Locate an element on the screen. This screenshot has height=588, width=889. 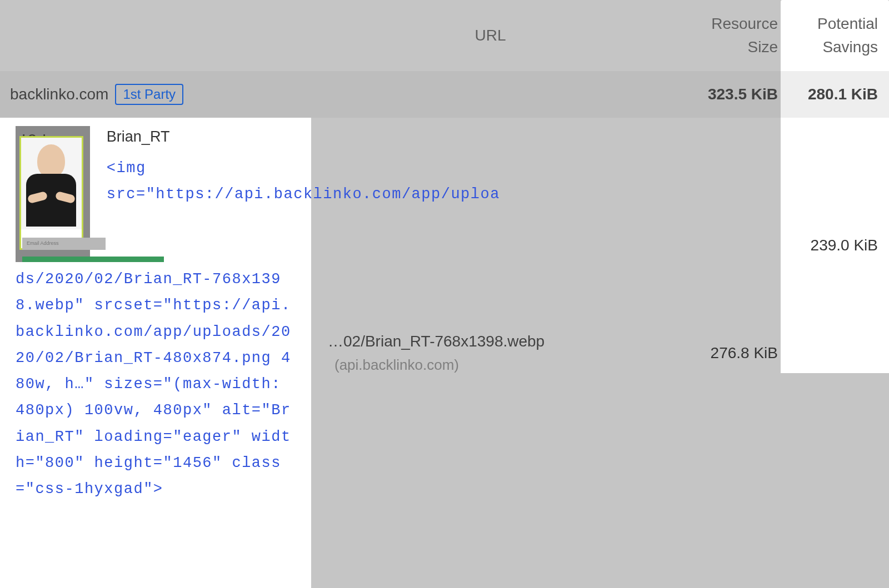
domain-cell: backlinko.com 1st Party is located at coordinates (336, 94).